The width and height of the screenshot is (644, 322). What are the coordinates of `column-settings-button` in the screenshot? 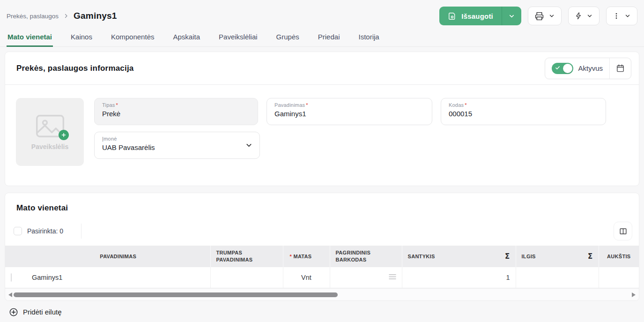 It's located at (623, 231).